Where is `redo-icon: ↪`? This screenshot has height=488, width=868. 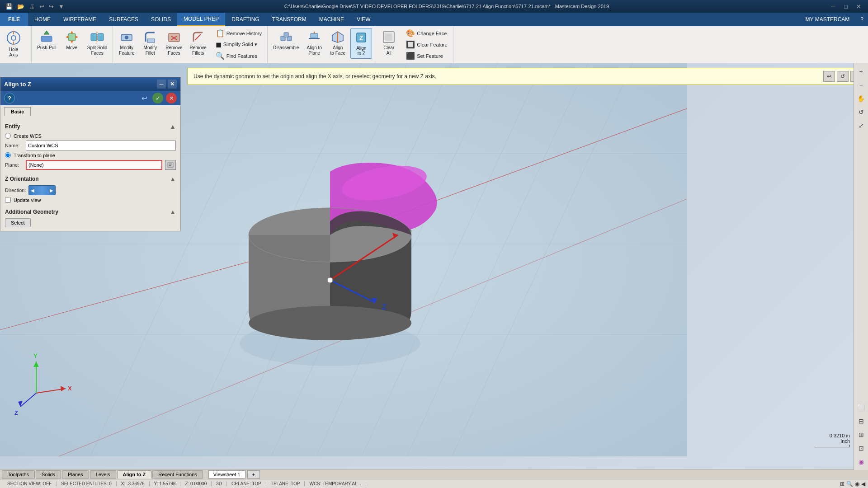
redo-icon: ↪ is located at coordinates (52, 6).